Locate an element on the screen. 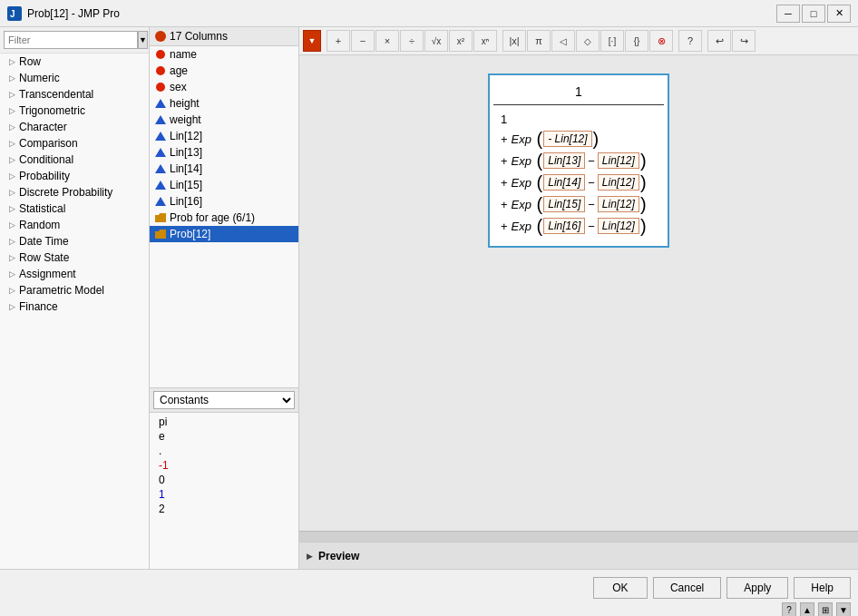 The image size is (858, 616). inner-2: - Lin[12] is located at coordinates (568, 139).